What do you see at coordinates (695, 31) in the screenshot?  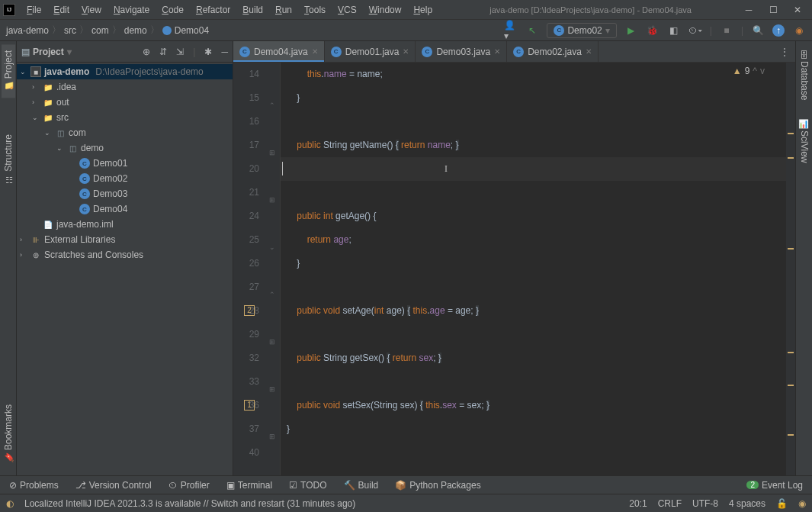 I see `profile-button: ⏲▾` at bounding box center [695, 31].